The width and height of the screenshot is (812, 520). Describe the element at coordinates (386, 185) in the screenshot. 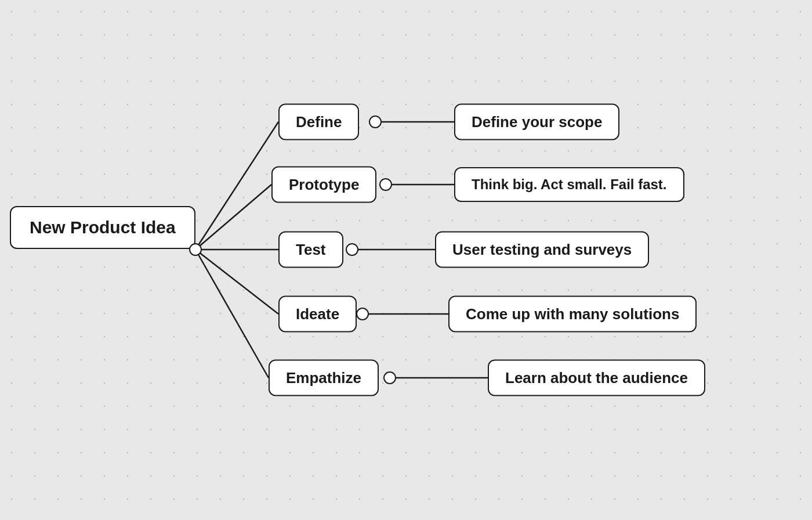

I see `prototype-connector-dot` at that location.